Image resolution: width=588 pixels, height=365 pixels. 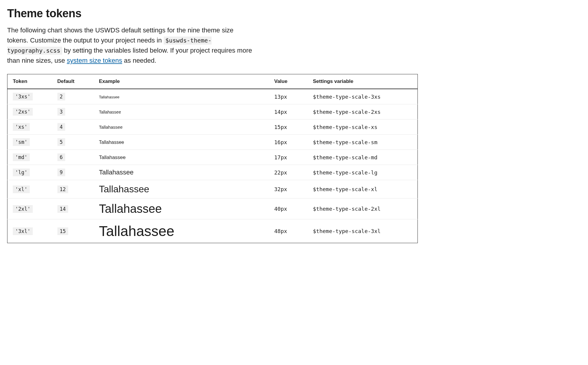 What do you see at coordinates (288, 142) in the screenshot?
I see `value-cell: 16px` at bounding box center [288, 142].